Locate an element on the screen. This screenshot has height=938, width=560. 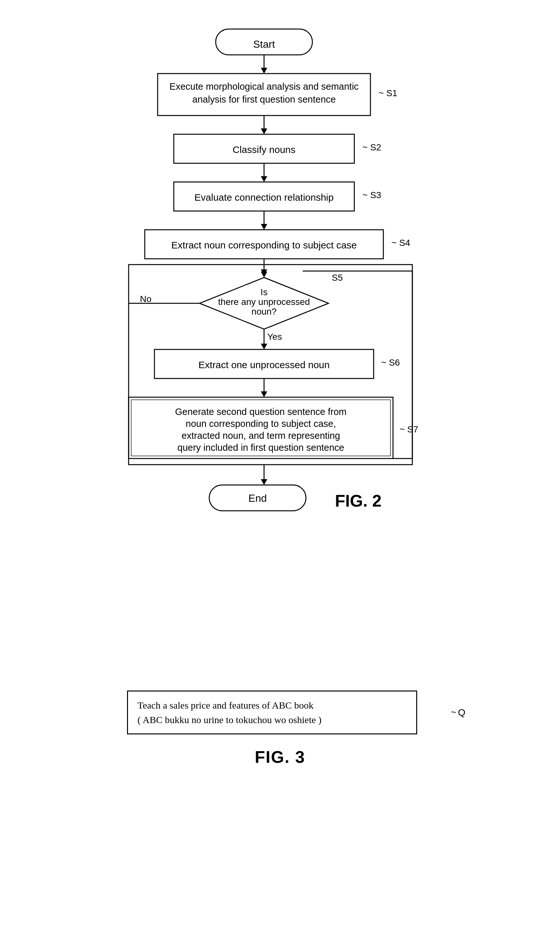
fig3-area: Teach a sales price and features of ABC … is located at coordinates (280, 729).